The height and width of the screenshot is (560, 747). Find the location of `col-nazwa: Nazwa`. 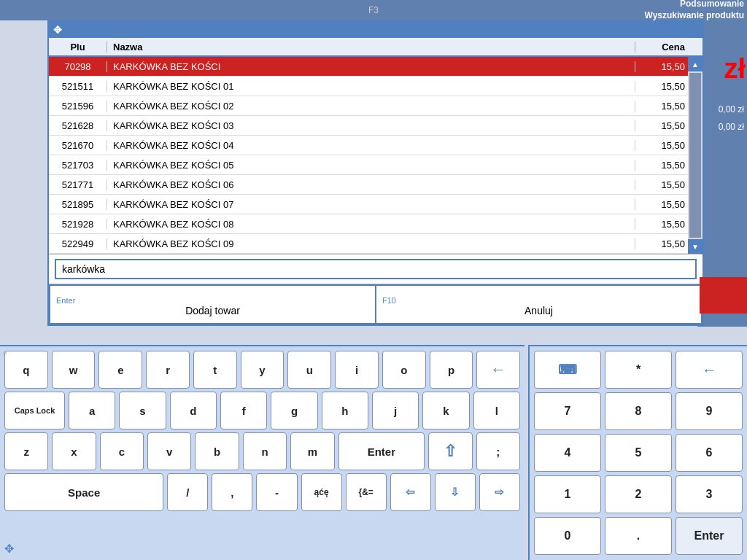

col-nazwa: Nazwa is located at coordinates (371, 47).